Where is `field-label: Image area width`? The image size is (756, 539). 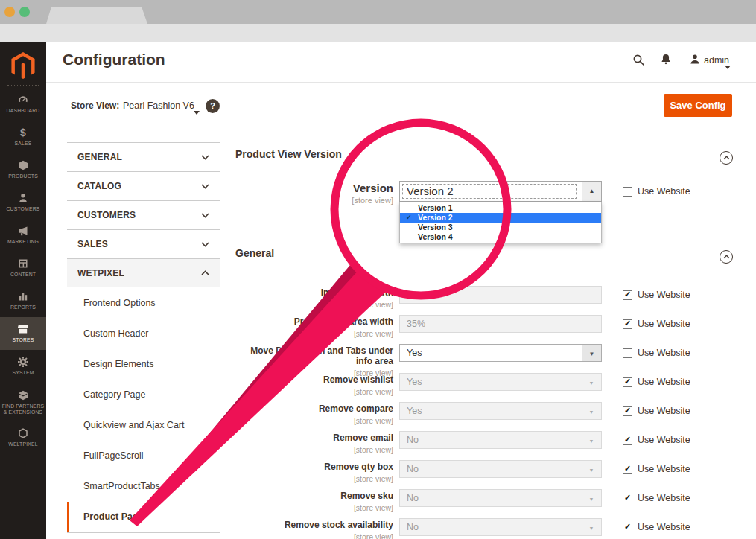
field-label: Image area width is located at coordinates (314, 293).